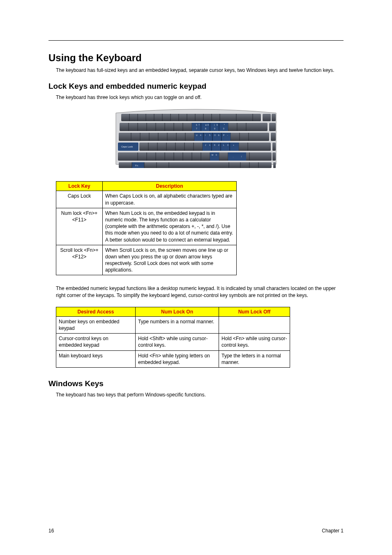  Describe the element at coordinates (196, 384) in the screenshot. I see `subheader-windows-keys: Windows Keys` at that location.